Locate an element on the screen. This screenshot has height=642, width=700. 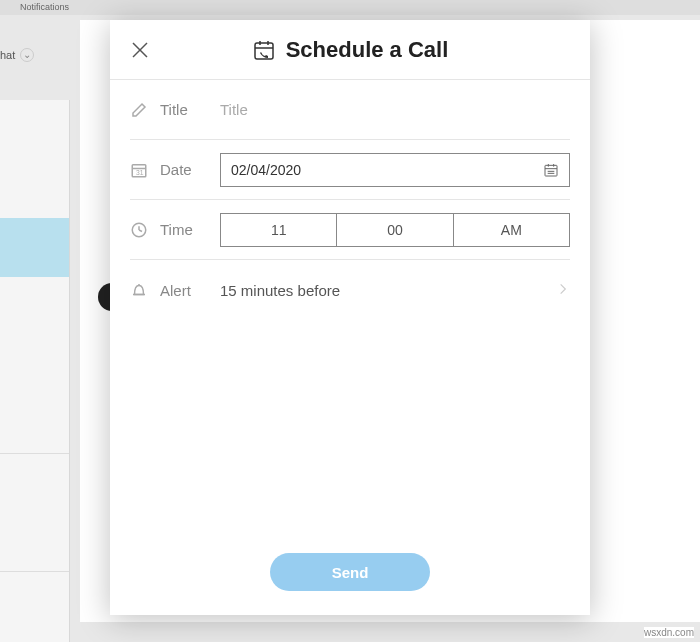
clock-icon is located at coordinates (139, 230).